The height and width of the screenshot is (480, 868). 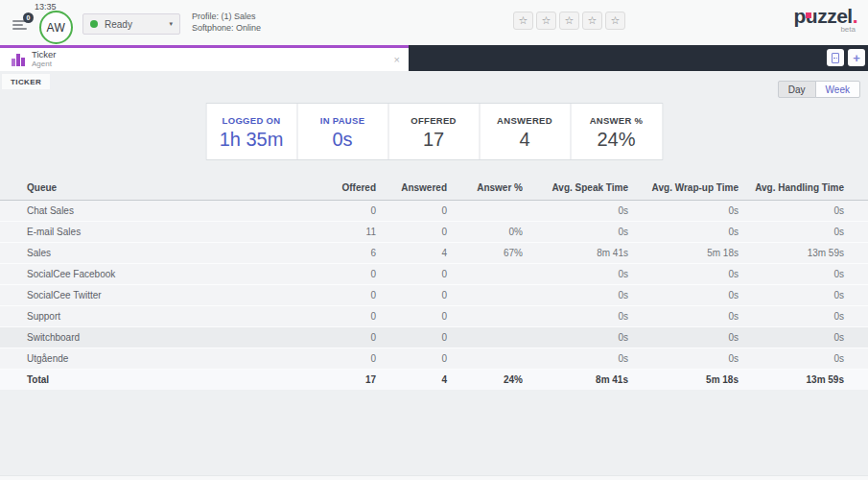 What do you see at coordinates (94, 24) in the screenshot?
I see `status-ready-icon` at bounding box center [94, 24].